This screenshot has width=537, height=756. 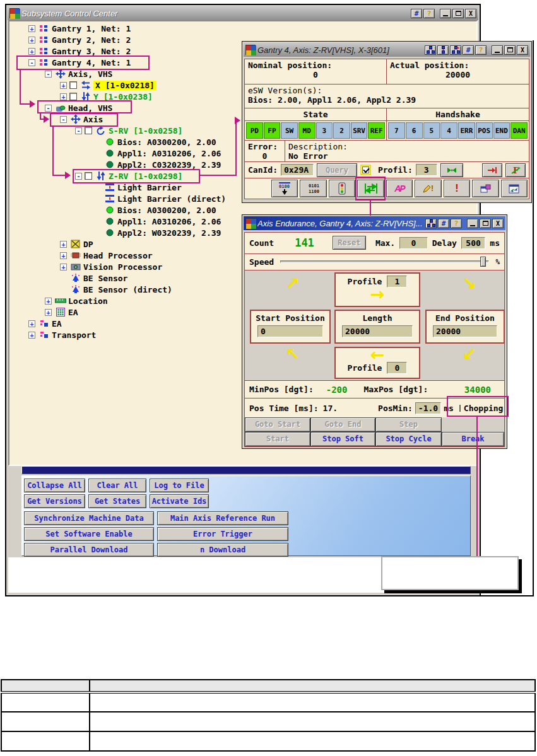 What do you see at coordinates (117, 486) in the screenshot?
I see `clear-all-button: Clear All` at bounding box center [117, 486].